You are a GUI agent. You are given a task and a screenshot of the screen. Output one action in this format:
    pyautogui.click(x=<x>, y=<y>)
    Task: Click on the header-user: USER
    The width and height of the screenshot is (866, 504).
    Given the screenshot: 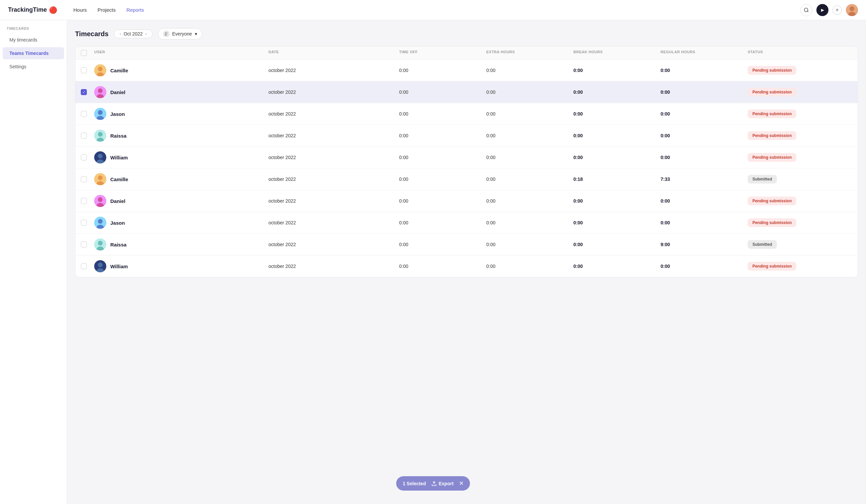 What is the action you would take?
    pyautogui.click(x=181, y=53)
    